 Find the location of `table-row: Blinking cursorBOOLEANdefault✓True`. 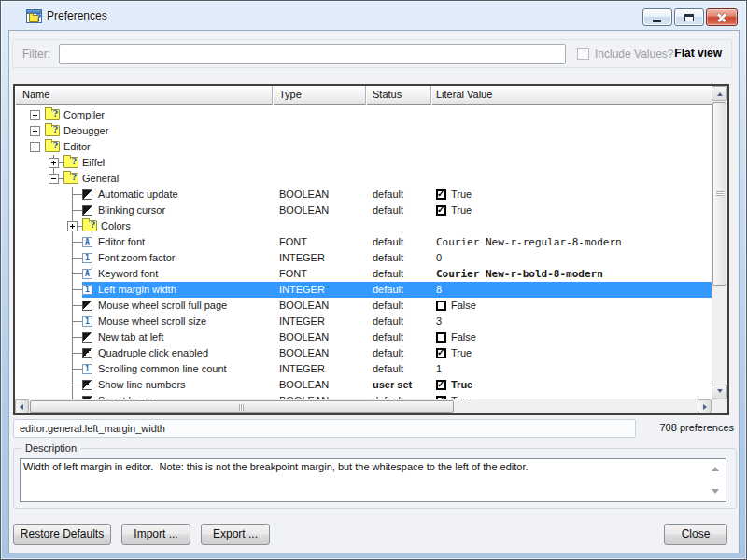

table-row: Blinking cursorBOOLEANdefault✓True is located at coordinates (363, 211).